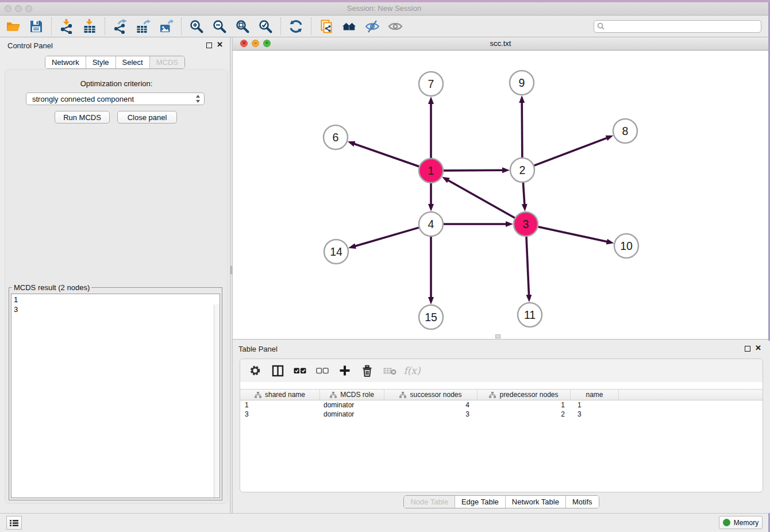 Image resolution: width=770 pixels, height=532 pixels. I want to click on open-session-button, so click(13, 26).